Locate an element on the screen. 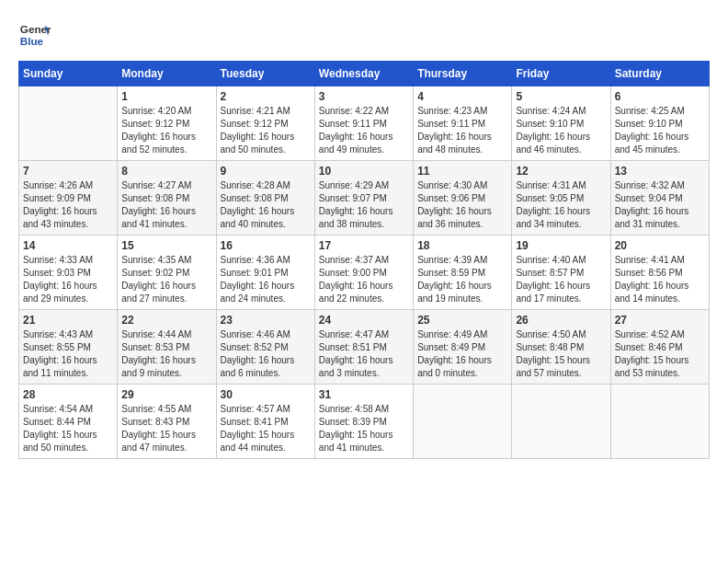  calendar-cell: 27Sunrise: 4:52 AM Sunset: 8:46 PM Dayli… is located at coordinates (660, 348).